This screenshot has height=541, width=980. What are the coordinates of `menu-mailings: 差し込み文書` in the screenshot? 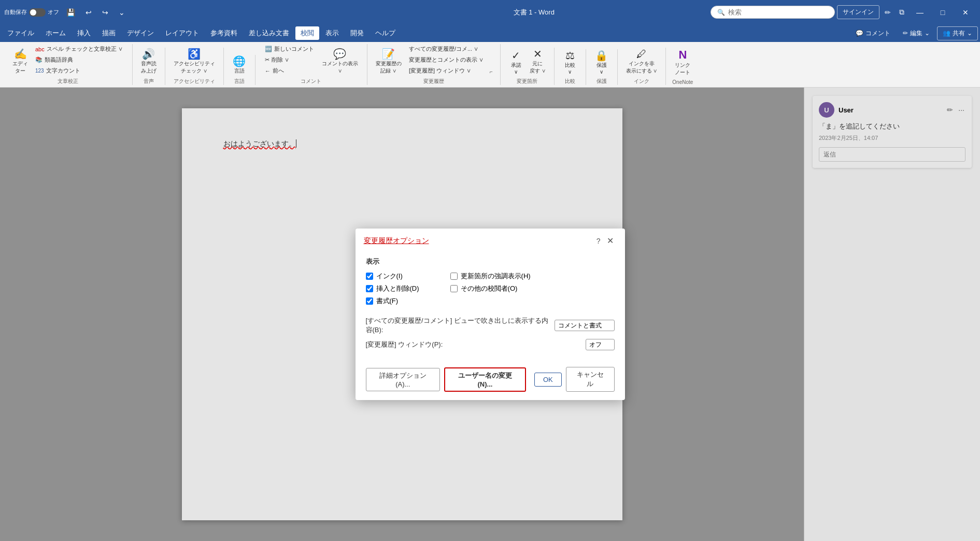 It's located at (269, 33).